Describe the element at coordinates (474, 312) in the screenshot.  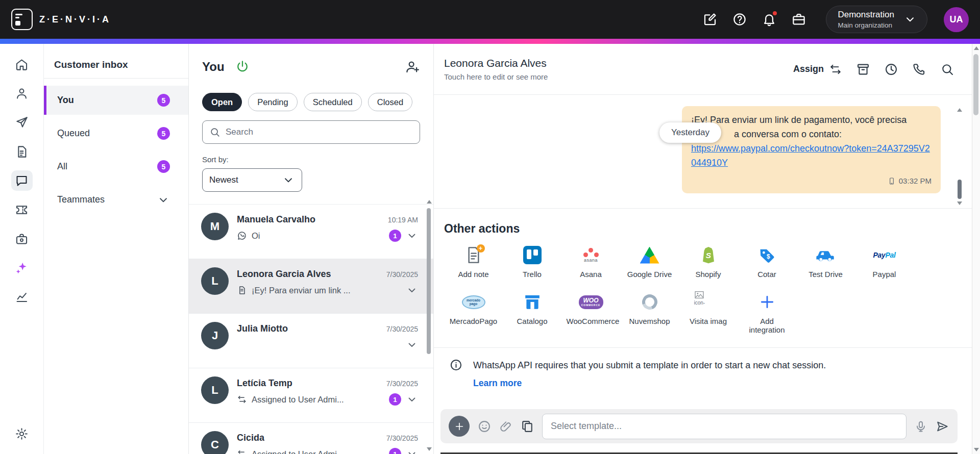
I see `action-mercadopago: mercado pago MercadoPago` at that location.